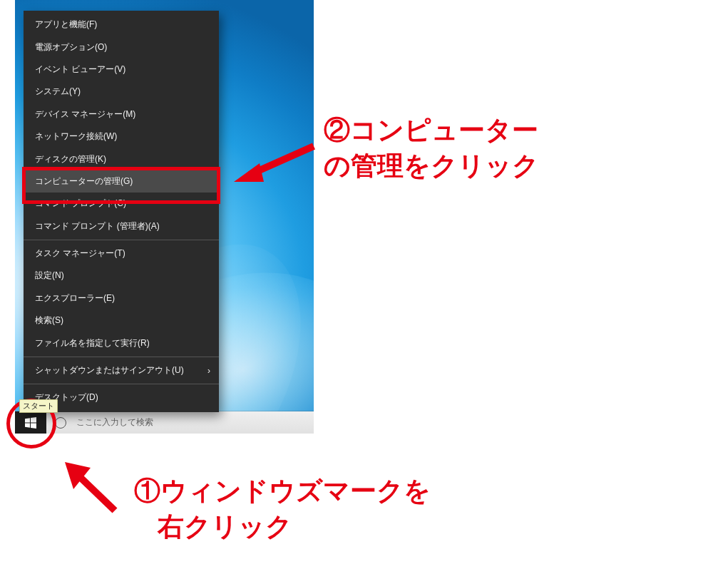  Describe the element at coordinates (164, 422) in the screenshot. I see `taskbar: ここに入力して検索` at that location.